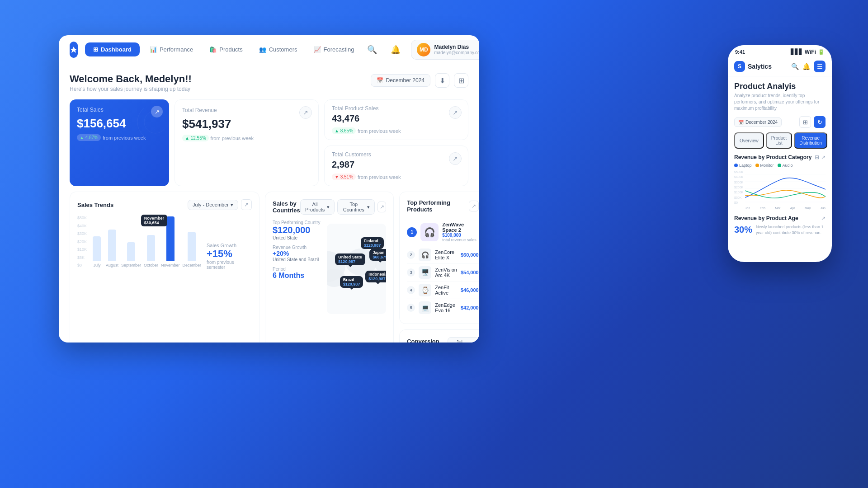 The height and width of the screenshot is (488, 868). I want to click on all-products-filter: All Products ▾, so click(317, 207).